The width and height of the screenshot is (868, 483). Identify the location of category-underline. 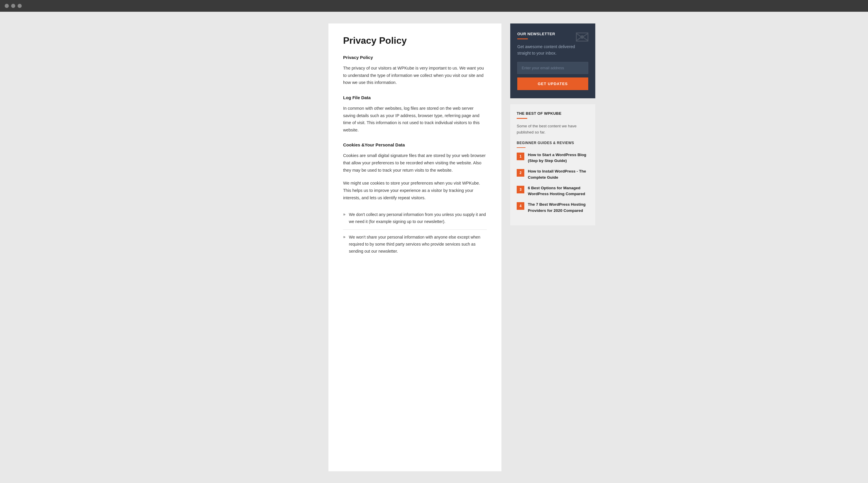
(521, 148).